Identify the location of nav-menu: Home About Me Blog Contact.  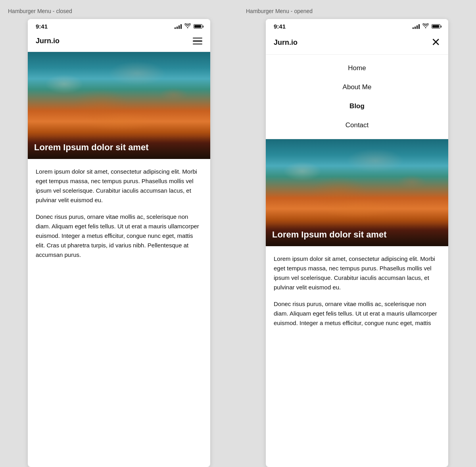
(357, 97).